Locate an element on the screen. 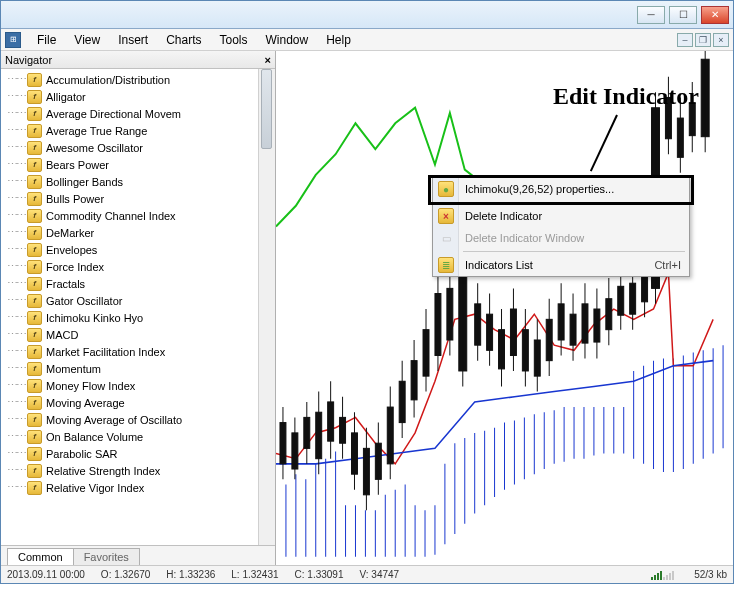 The width and height of the screenshot is (736, 592). tree-item: ⋯⋯Relative Strength Index is located at coordinates (132, 470).